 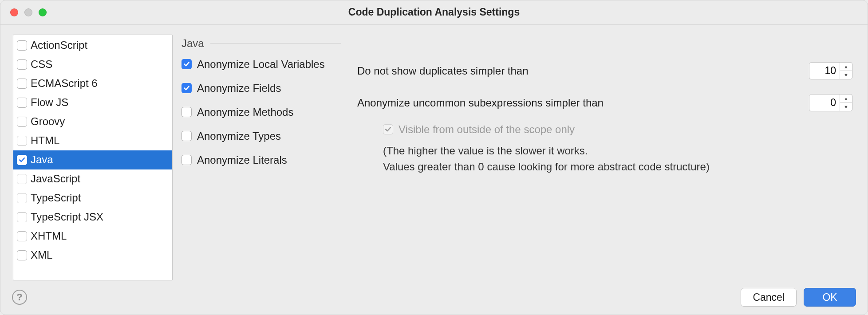 I want to click on dialog-title: Code Duplication Analysis Settings, so click(x=434, y=12).